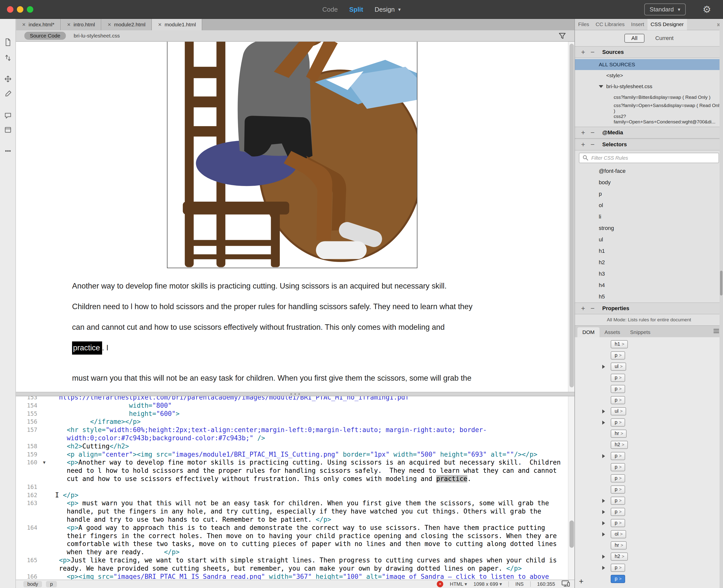  What do you see at coordinates (583, 133) in the screenshot?
I see `add-media-icon: +` at bounding box center [583, 133].